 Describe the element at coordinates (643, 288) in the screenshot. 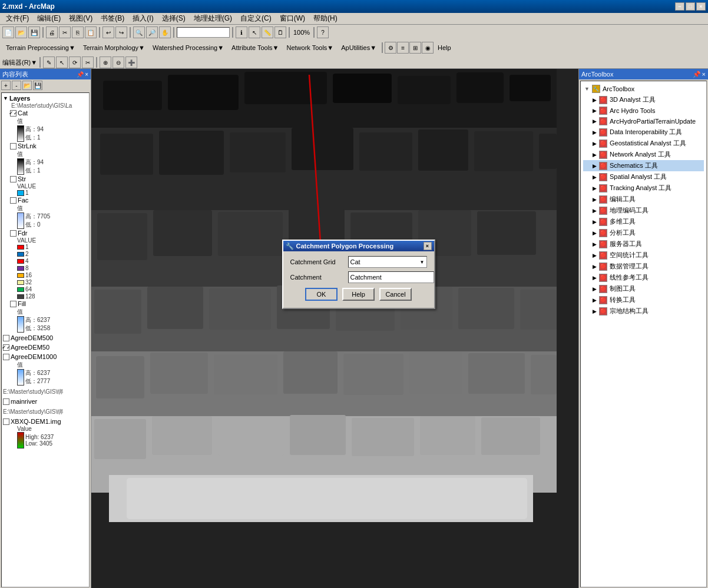

I see `toolbox-item-carto: ▶ 🔴 制图工具` at that location.